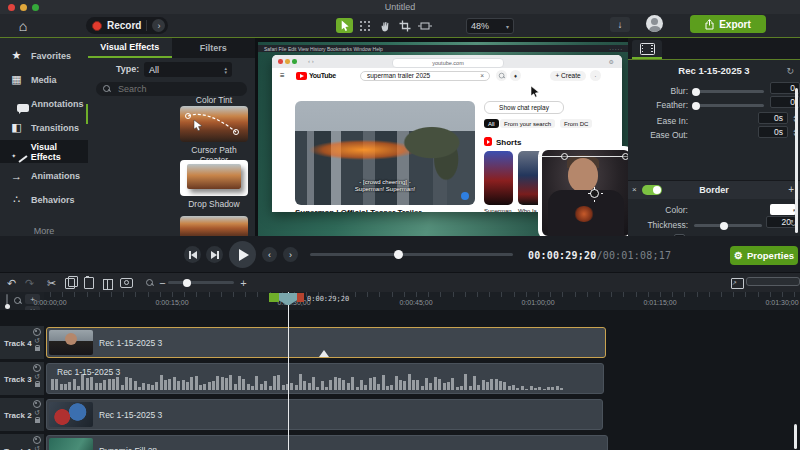 This screenshot has height=450, width=800. Describe the element at coordinates (422, 302) in the screenshot. I see `timeline-ruler: 0:00:00;00 0:00:15;00 0:00:30;00 0:00:45…` at that location.